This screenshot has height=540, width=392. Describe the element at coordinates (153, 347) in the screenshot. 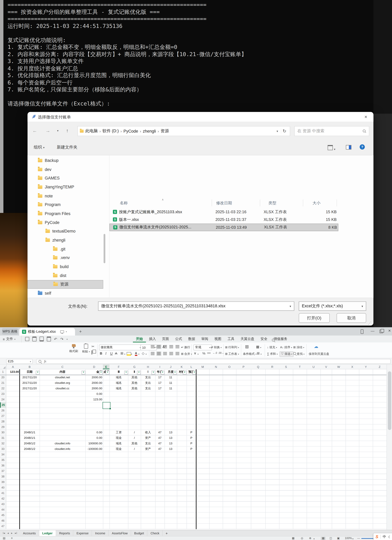

I see `align-top-icon` at that location.